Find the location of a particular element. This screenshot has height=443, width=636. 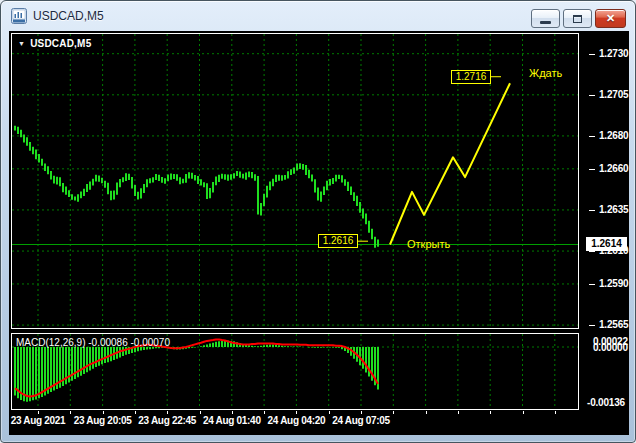

macd-indicator-label: MACD(12,26,9) -0.00086 -0.00070 is located at coordinates (93, 342).